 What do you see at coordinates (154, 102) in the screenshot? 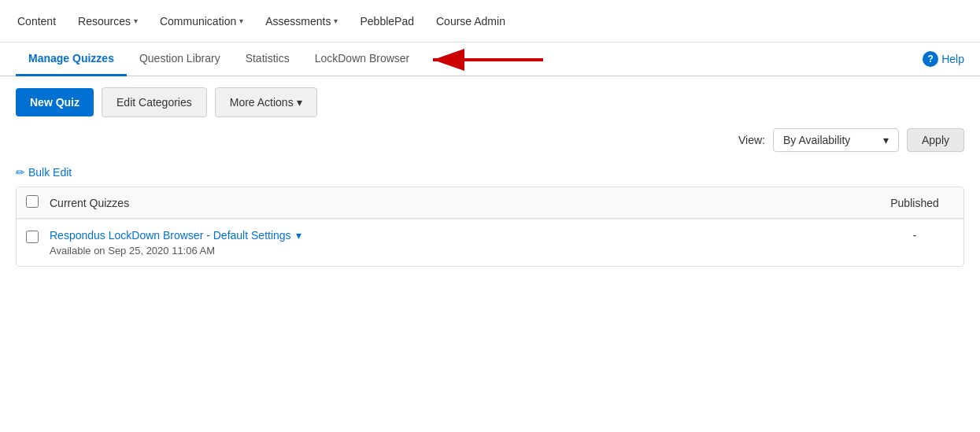
I see `edit-categories-button: Edit Categories` at bounding box center [154, 102].